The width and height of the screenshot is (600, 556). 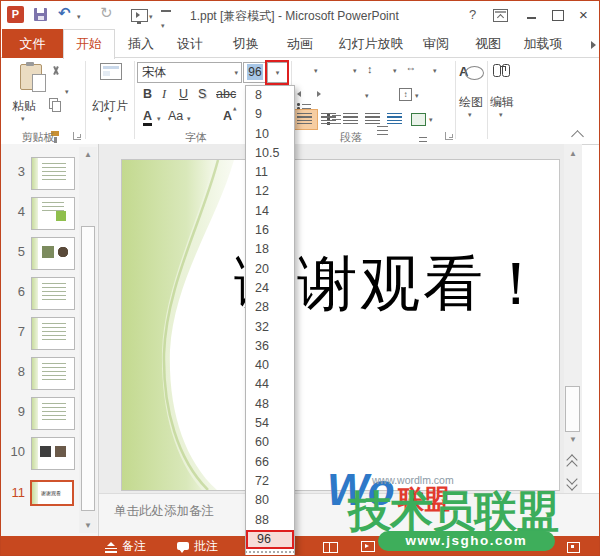 What do you see at coordinates (406, 94) in the screenshot?
I see `align-text-icon: ↕` at bounding box center [406, 94].